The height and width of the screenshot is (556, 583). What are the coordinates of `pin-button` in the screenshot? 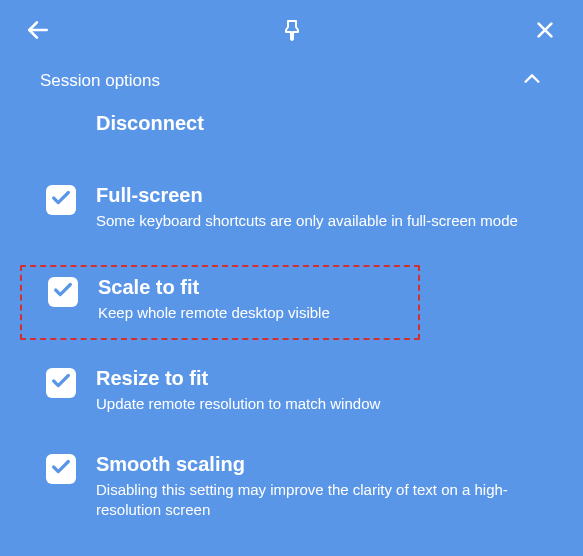 It's located at (292, 32).